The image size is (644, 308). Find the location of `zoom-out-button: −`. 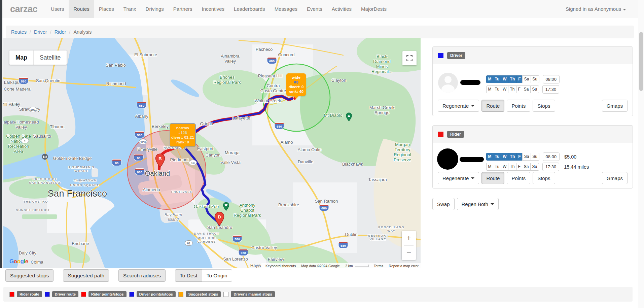

zoom-out-button: − is located at coordinates (409, 253).